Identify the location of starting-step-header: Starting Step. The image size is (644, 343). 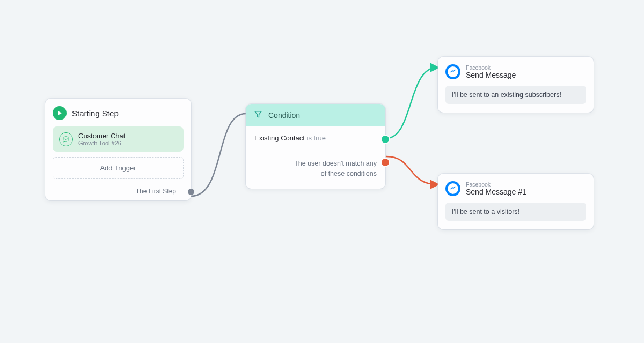
(118, 113).